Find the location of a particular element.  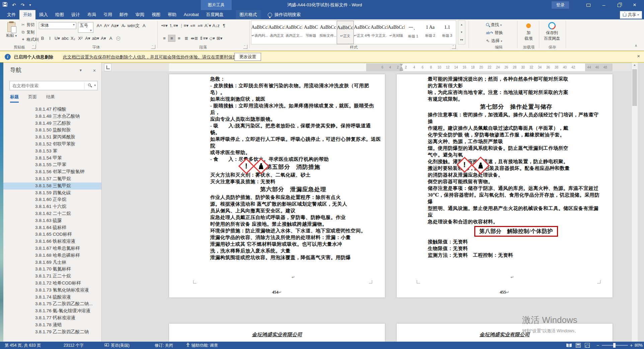

nav-heading-item: 3.8.1.67 哈希总氮标样 is located at coordinates (52, 249).